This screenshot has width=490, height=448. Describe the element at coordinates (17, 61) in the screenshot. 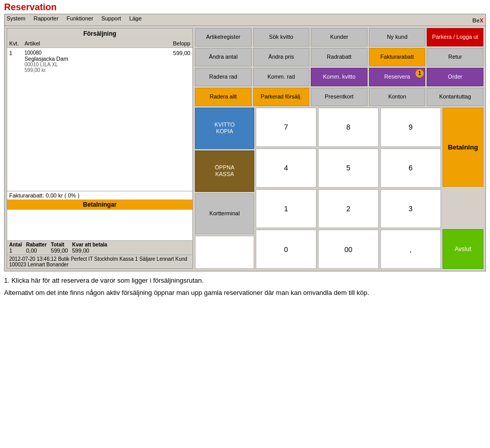

I see `row-kvt: 1` at that location.